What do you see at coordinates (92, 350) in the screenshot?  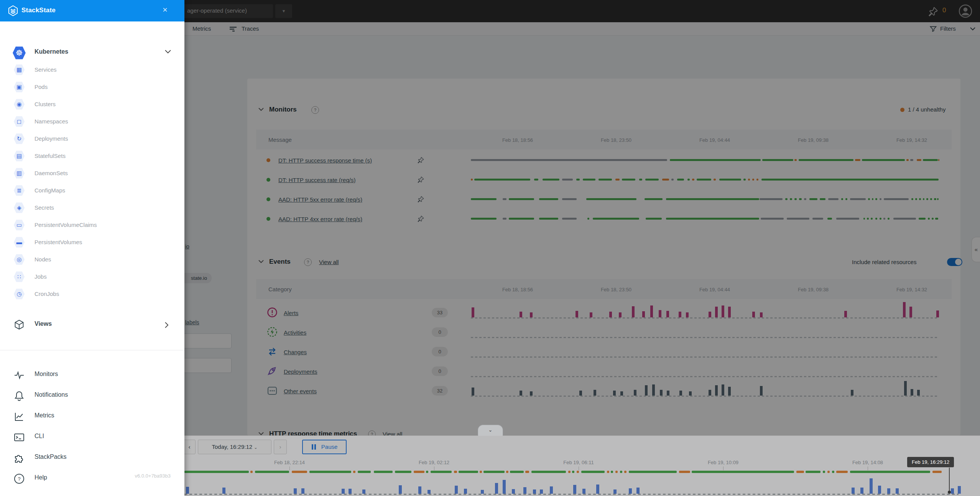 I see `sidebar-divider` at bounding box center [92, 350].